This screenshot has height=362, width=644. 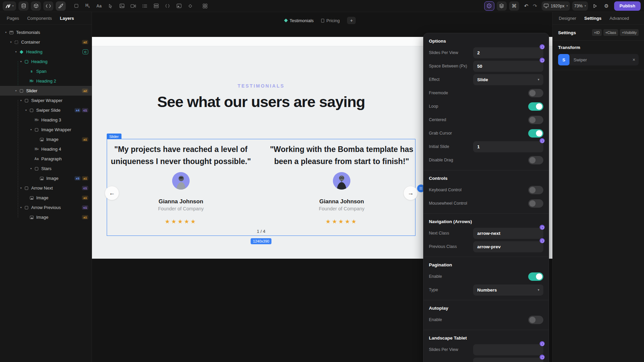 I want to click on design-paintbrush-button, so click(x=61, y=6).